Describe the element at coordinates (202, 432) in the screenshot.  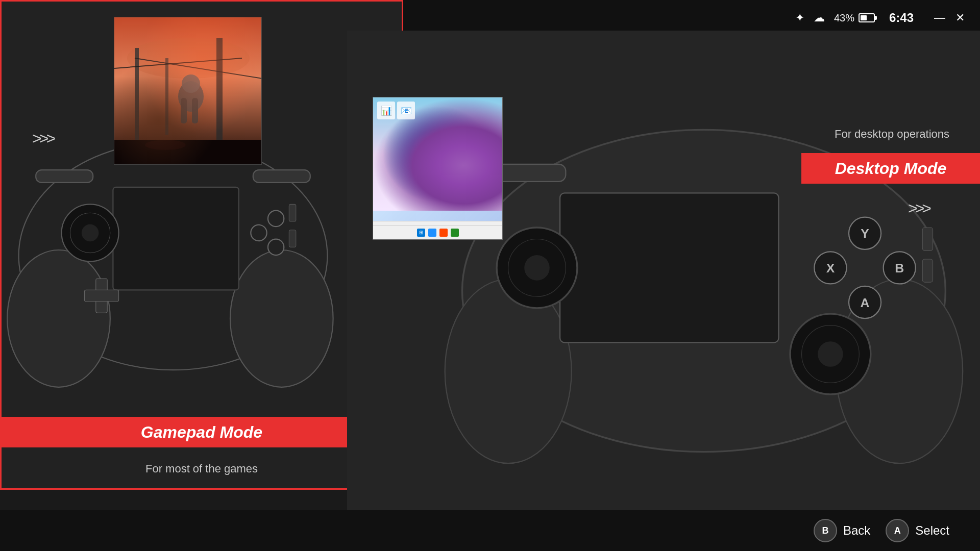
I see `gamepad-mode-strip: Gamepad Mode` at that location.